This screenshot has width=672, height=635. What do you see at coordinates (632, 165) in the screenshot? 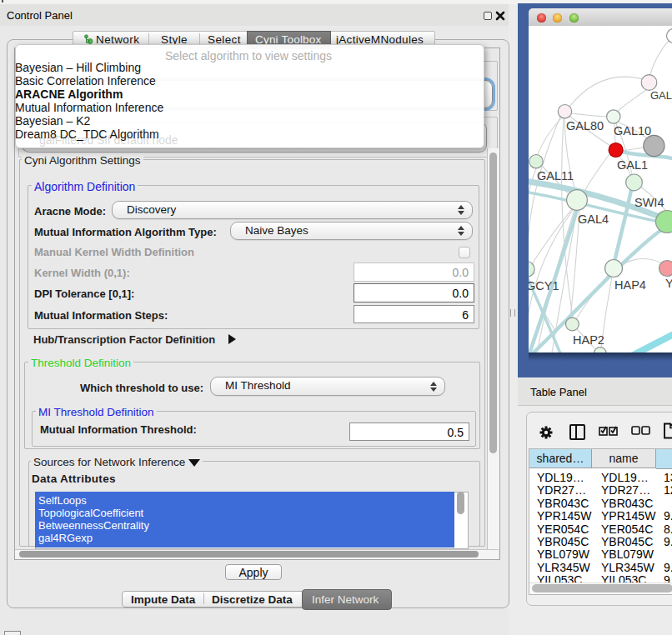
I see `svg-text: GAL1` at bounding box center [632, 165].